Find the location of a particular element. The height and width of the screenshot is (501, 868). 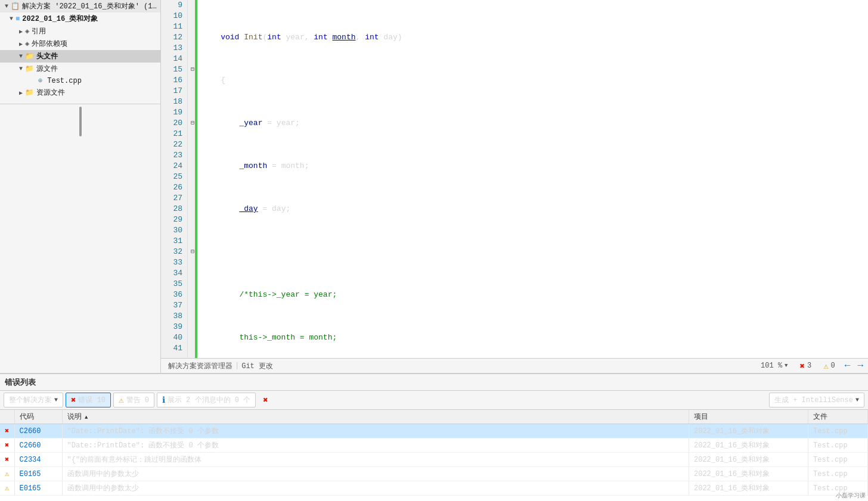

build-select: 生成 + IntelliSense ▼ is located at coordinates (817, 400).